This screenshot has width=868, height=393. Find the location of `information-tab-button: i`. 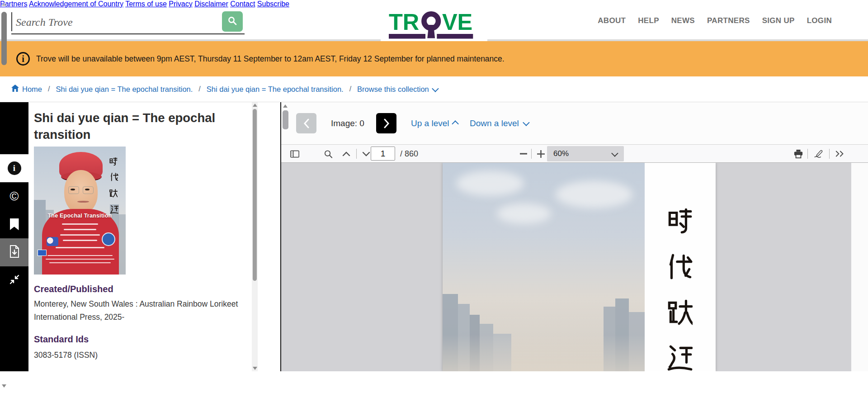

information-tab-button: i is located at coordinates (14, 168).